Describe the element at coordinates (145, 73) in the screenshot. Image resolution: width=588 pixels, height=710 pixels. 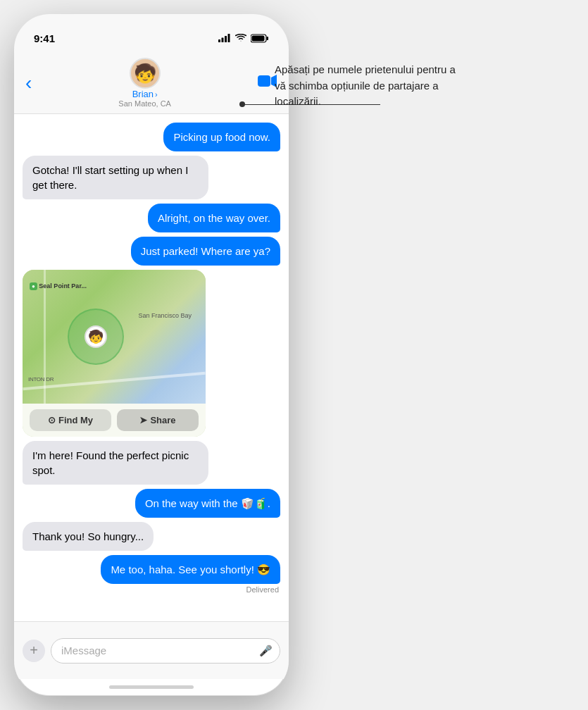
I see `avatar: 🧒` at that location.